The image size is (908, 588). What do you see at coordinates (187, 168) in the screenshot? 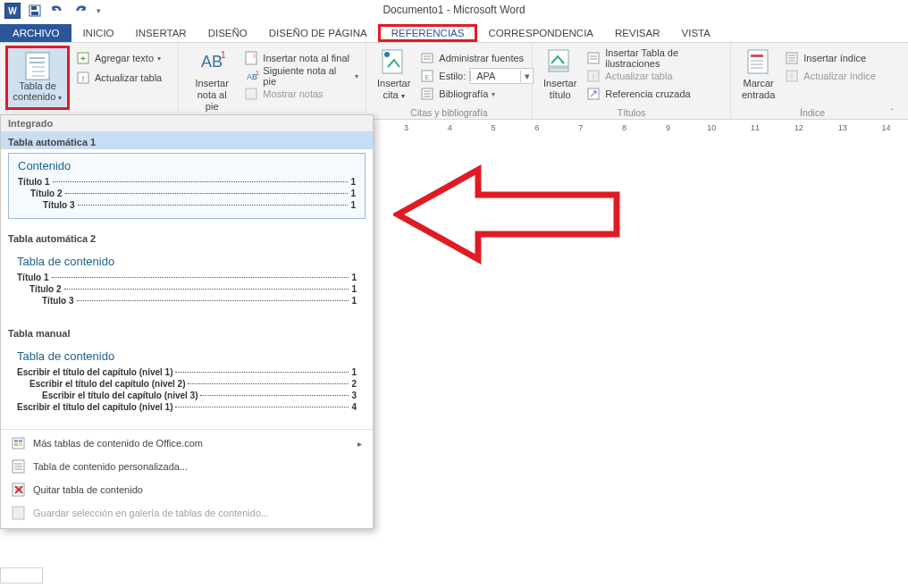
I see `preview-title: Contenido` at bounding box center [187, 168].